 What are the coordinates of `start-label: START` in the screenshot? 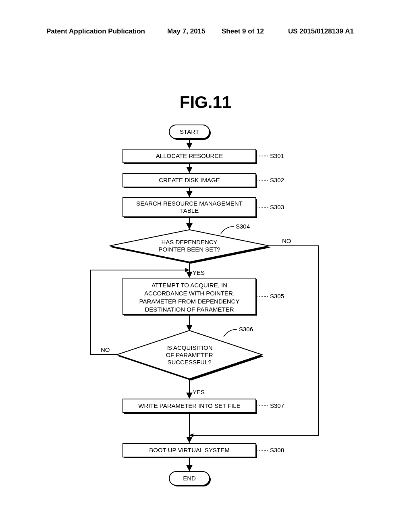 It's located at (189, 131).